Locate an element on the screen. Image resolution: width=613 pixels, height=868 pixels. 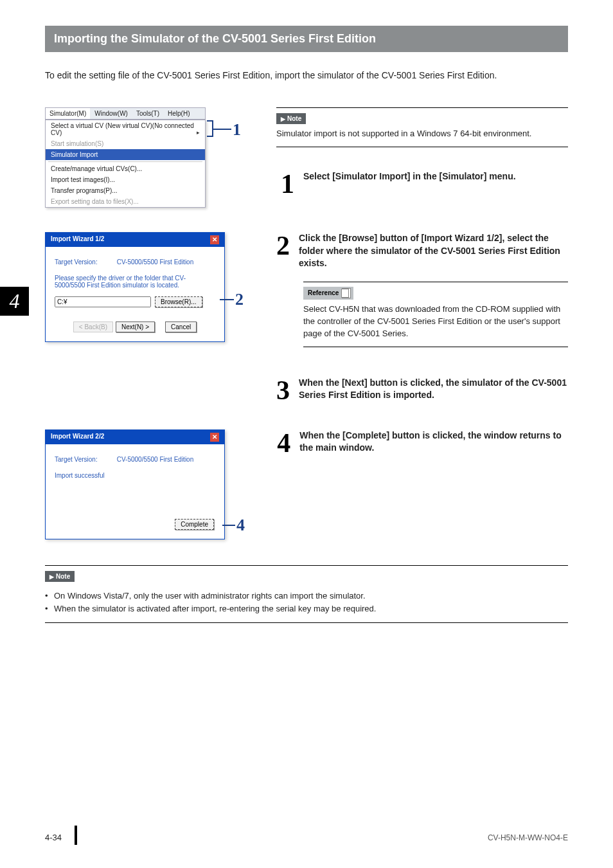
step-num-4: 4 is located at coordinates (283, 443).